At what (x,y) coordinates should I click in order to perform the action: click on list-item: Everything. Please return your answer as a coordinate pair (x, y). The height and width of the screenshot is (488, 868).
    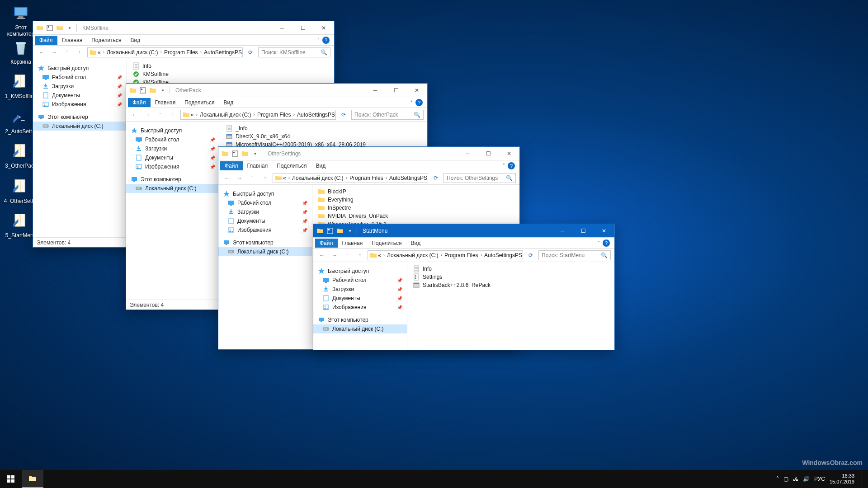
    Looking at the image, I should click on (416, 200).